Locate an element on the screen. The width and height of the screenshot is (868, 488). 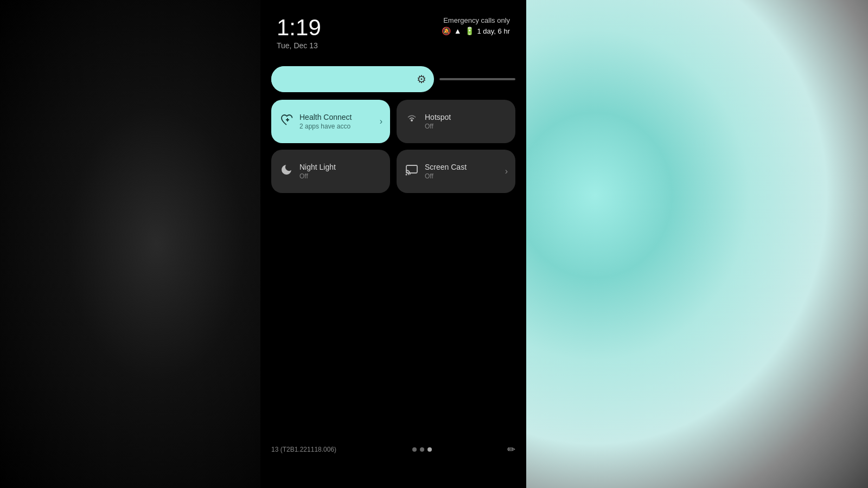
brightness-row: ⚙ is located at coordinates (393, 79).